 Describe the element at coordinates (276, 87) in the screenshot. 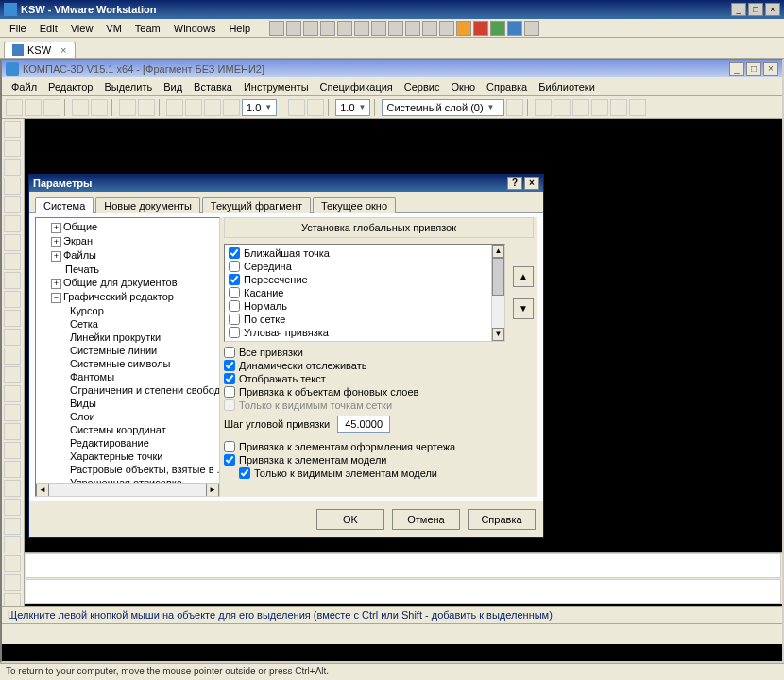

I see `kmenu-tools: Инструменты` at that location.